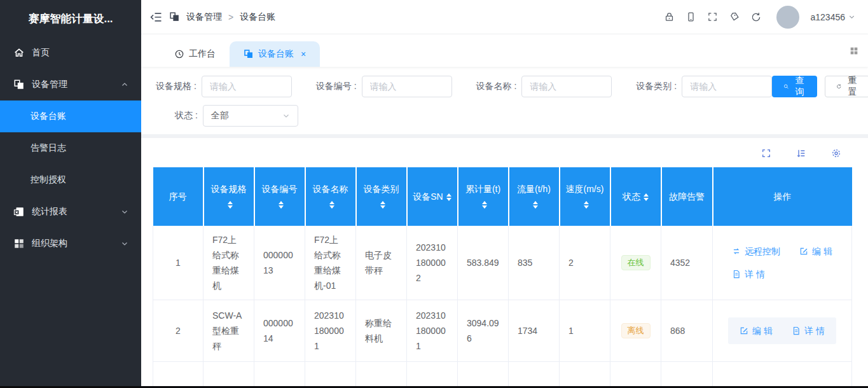  I want to click on col-category: 设备类别, so click(382, 197).